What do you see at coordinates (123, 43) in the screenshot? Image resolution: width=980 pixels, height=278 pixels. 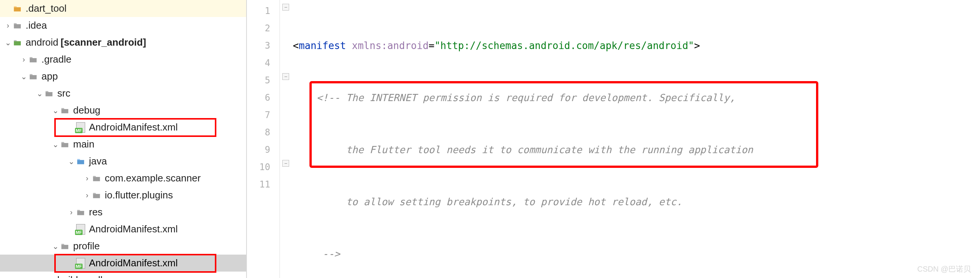 I see `tree-item: ⌄android[scanner_android]` at bounding box center [123, 43].